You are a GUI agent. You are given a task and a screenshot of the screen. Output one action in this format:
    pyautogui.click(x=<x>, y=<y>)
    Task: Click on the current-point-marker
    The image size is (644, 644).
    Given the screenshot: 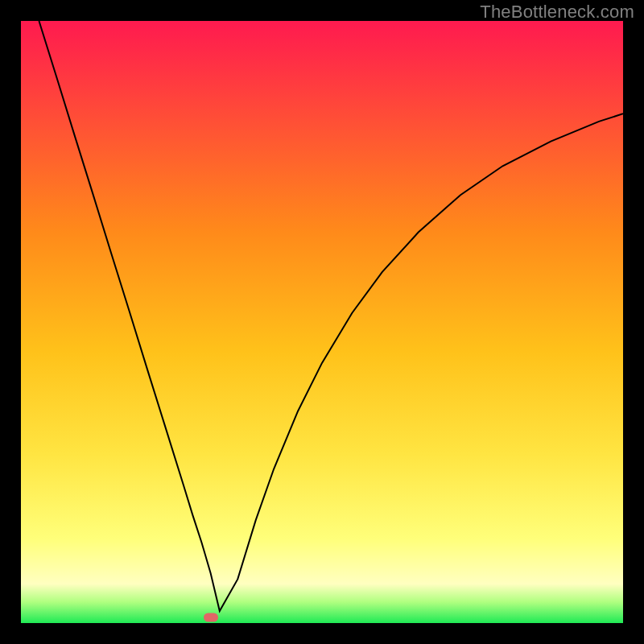 What is the action you would take?
    pyautogui.click(x=211, y=617)
    